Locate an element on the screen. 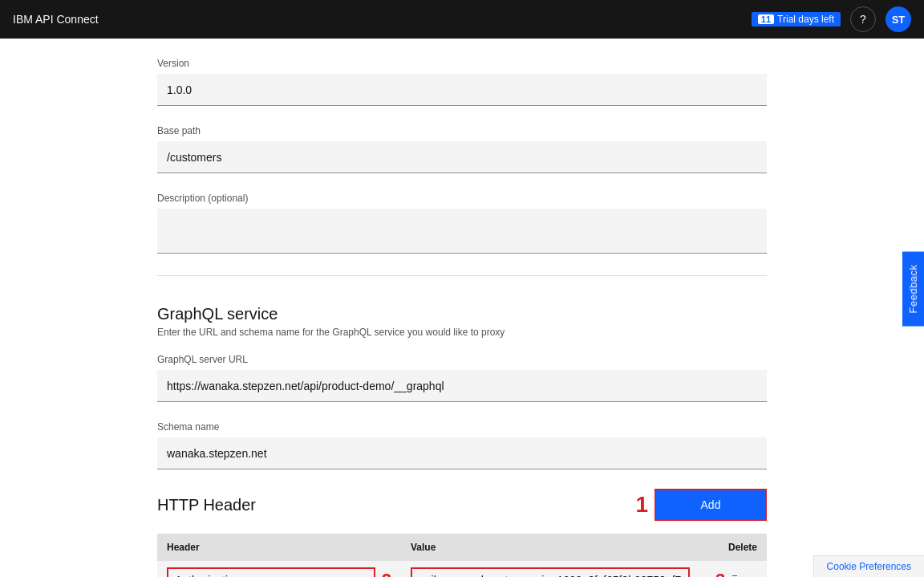 This screenshot has height=577, width=924. topbar: IBM API Connect 11 Trial days left ? ST is located at coordinates (462, 19).